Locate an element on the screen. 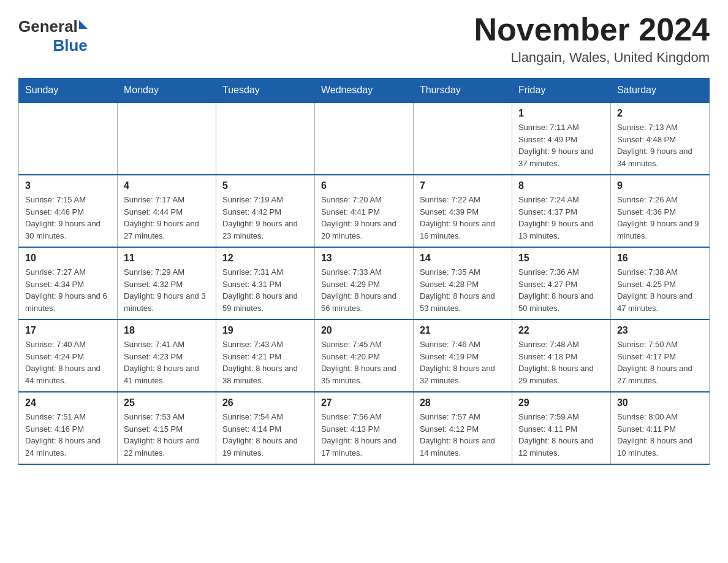 The image size is (728, 563). day-info: Sunrise: 7:38 AMSunset: 4:25 PMDaylight:… is located at coordinates (654, 290).